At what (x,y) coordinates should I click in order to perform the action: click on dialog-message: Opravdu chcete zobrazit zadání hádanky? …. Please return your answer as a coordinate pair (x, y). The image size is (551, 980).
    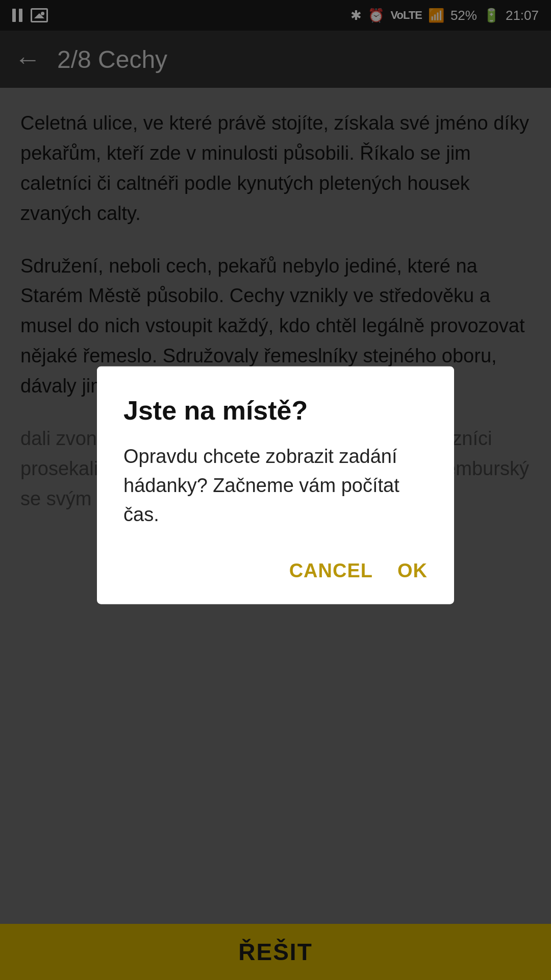
    Looking at the image, I should click on (276, 486).